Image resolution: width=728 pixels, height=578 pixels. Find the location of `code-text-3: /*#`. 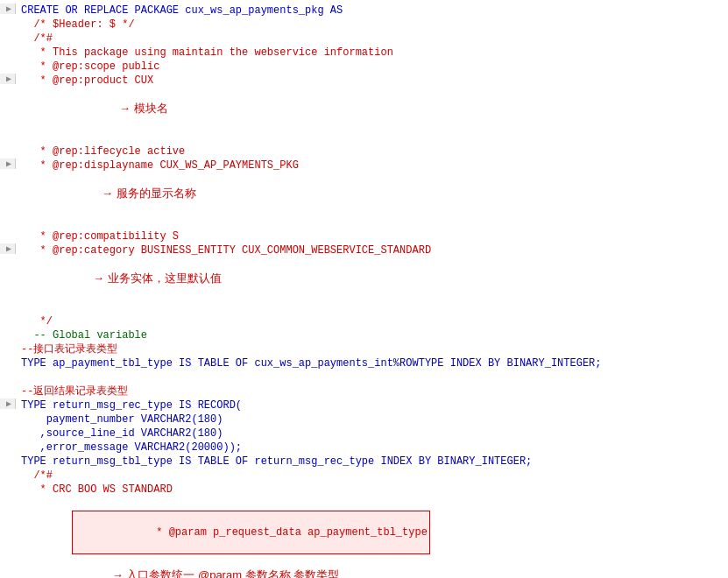

code-text-3: /*# is located at coordinates (371, 39).